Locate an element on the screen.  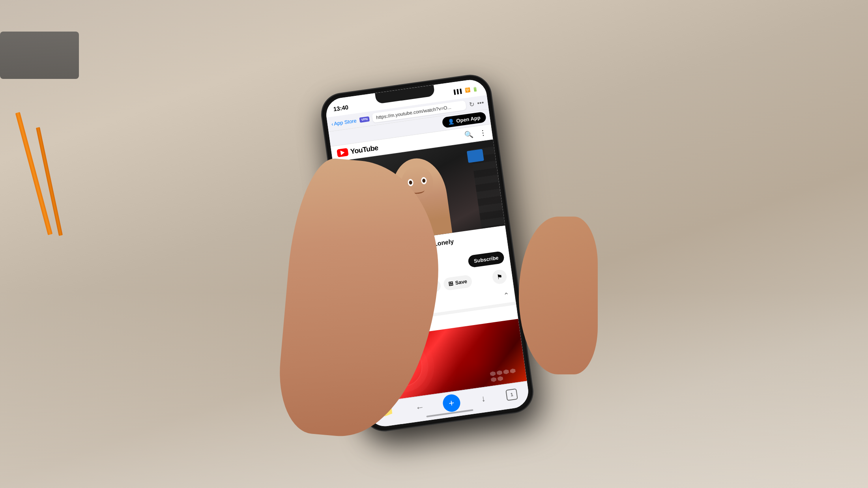
status-icons: ▌▌▌ 🛜 🔋 is located at coordinates (466, 90).